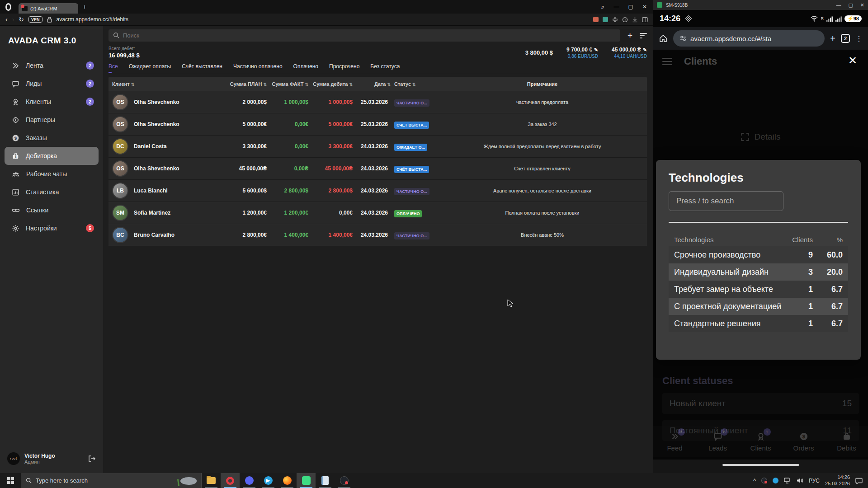 Image resolution: width=868 pixels, height=488 pixels. I want to click on taskbar-app-notes, so click(325, 481).